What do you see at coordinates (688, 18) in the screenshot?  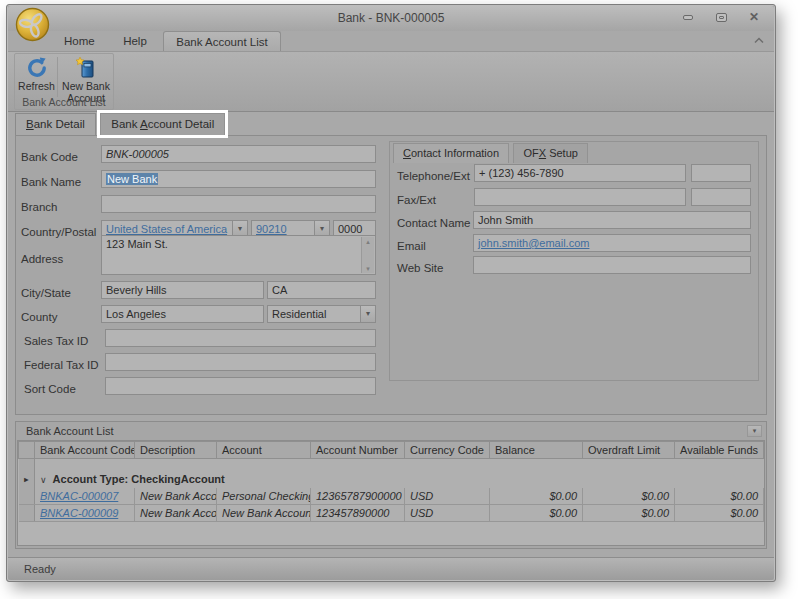 I see `minimize-icon` at bounding box center [688, 18].